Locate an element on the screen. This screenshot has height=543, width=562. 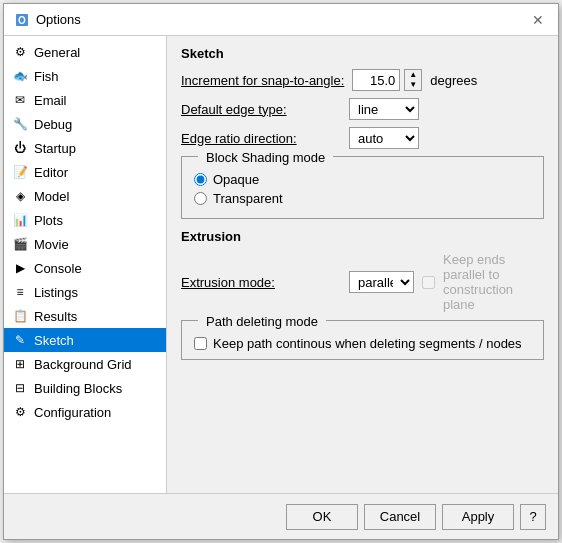
apply-button: Apply is located at coordinates (478, 517).